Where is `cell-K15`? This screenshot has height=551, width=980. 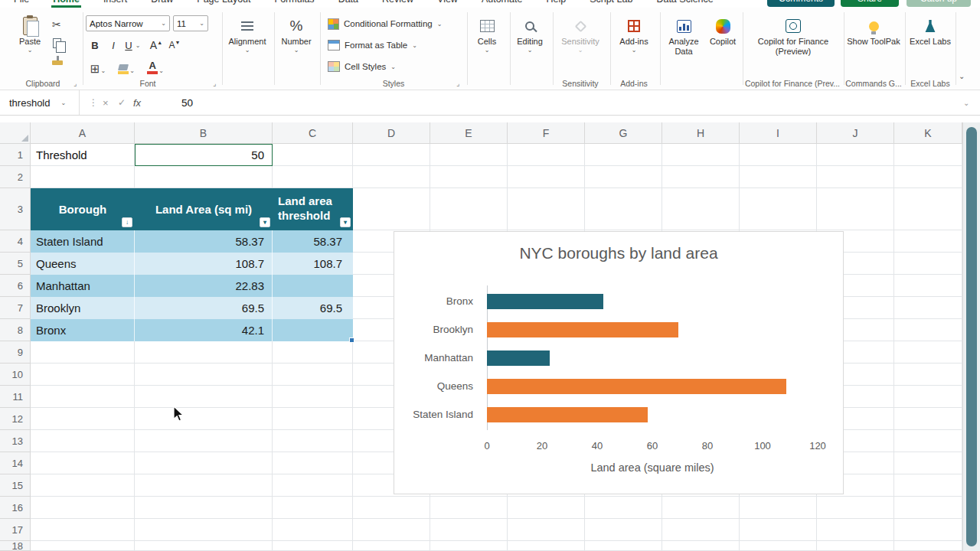
cell-K15 is located at coordinates (928, 485).